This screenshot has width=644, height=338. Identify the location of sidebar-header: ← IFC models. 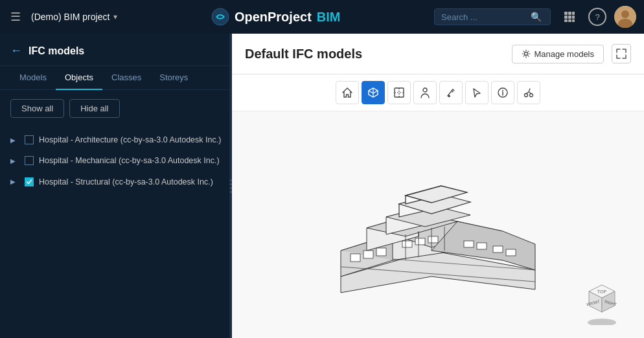
(116, 50).